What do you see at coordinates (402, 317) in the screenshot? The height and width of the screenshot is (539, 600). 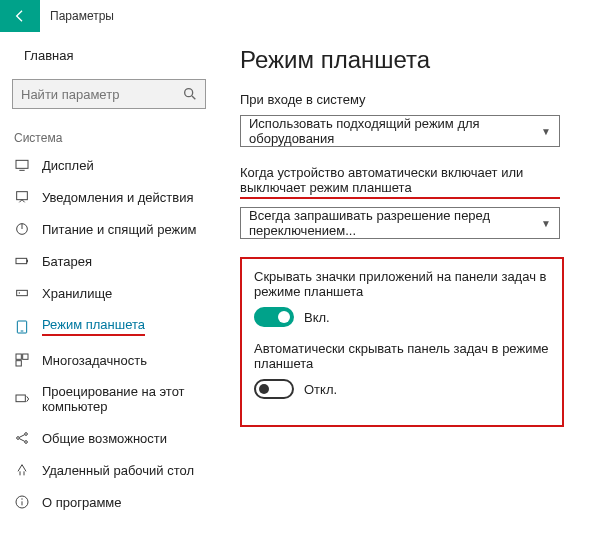 I see `hide-icons-toggle-row: Вкл.` at bounding box center [402, 317].